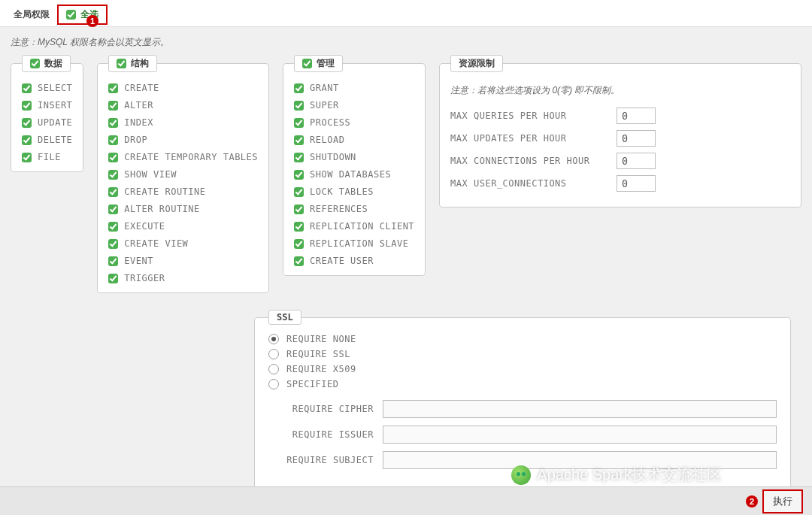  Describe the element at coordinates (354, 192) in the screenshot. I see `privilege-checkbox: LOCK TABLES` at that location.